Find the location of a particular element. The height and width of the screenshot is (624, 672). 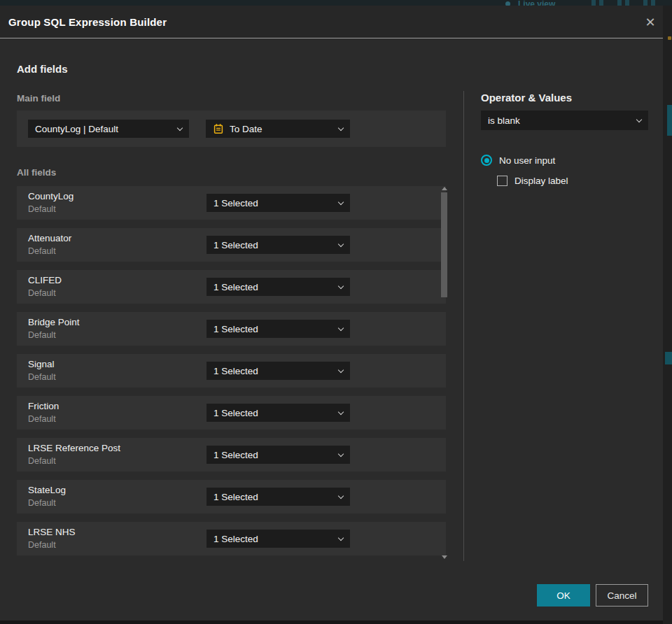

scrollbar-up-arrow is located at coordinates (444, 189).